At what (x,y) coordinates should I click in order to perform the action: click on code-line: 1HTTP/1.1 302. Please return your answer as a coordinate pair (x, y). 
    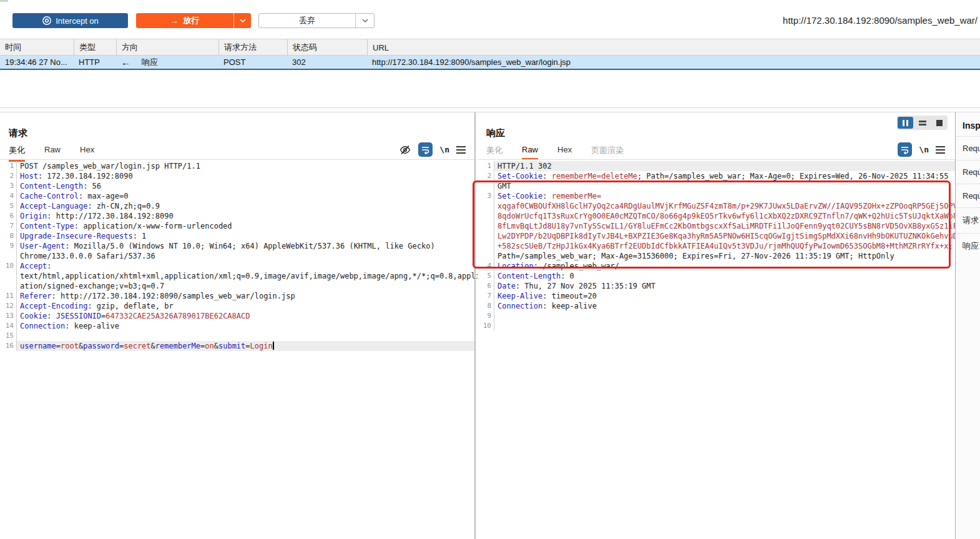
    Looking at the image, I should click on (717, 166).